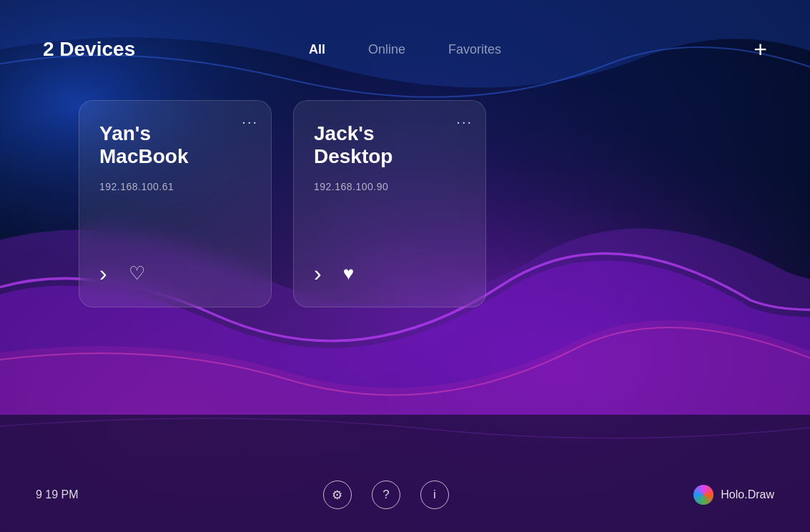  Describe the element at coordinates (103, 273) in the screenshot. I see `connect-button-macbook: ›` at that location.